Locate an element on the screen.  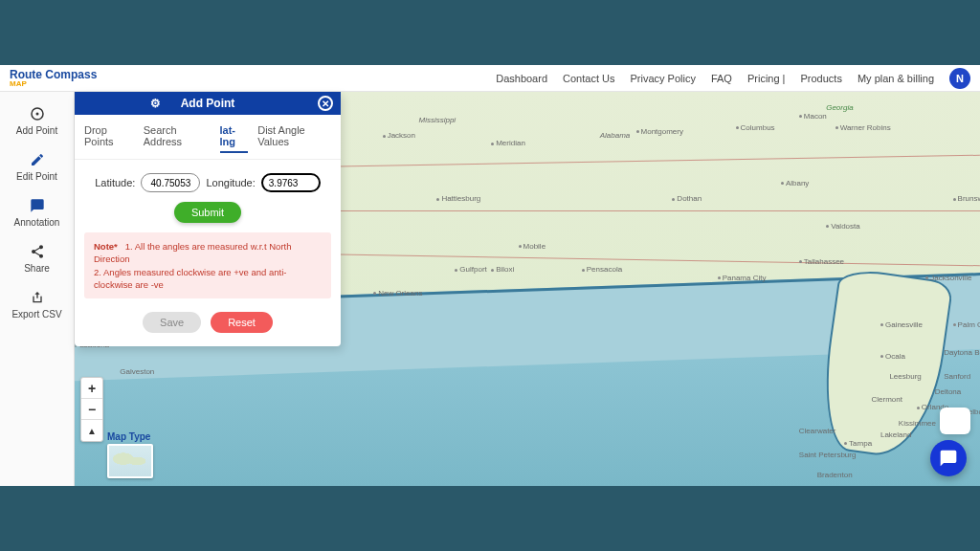
sidebar-label: Annotation is located at coordinates (37, 222).